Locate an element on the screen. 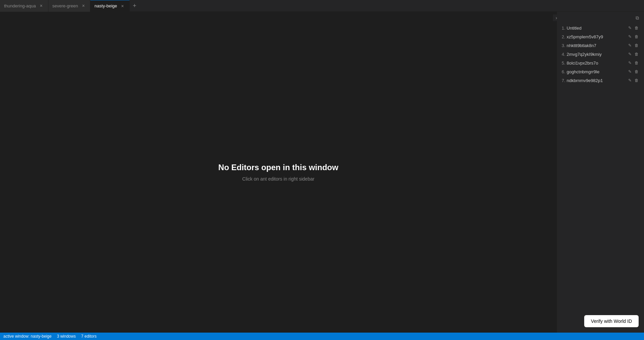 The width and height of the screenshot is (644, 340). status-active-window: active window: nasty-beige is located at coordinates (28, 336).